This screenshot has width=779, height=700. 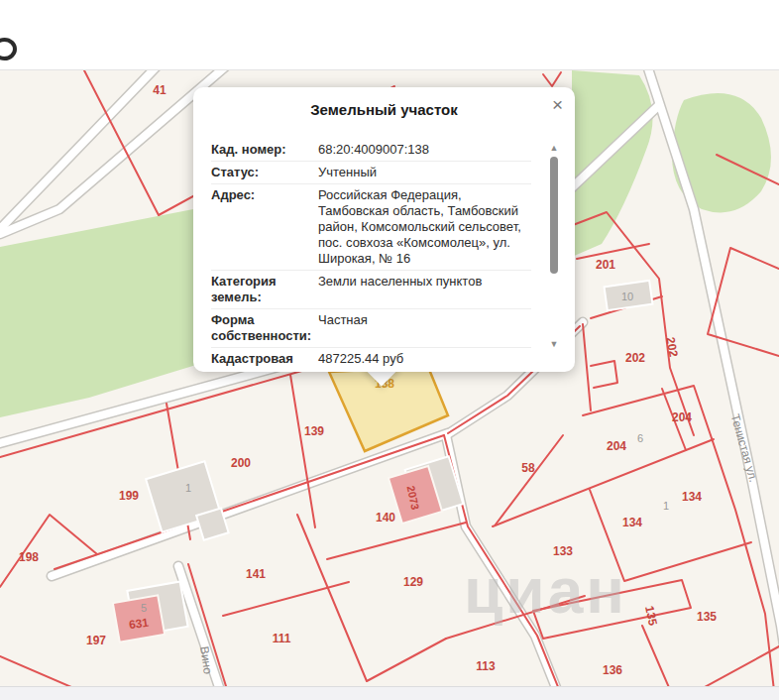 What do you see at coordinates (371, 329) in the screenshot?
I see `field-row-ownership: Форма собственности: Частная` at bounding box center [371, 329].